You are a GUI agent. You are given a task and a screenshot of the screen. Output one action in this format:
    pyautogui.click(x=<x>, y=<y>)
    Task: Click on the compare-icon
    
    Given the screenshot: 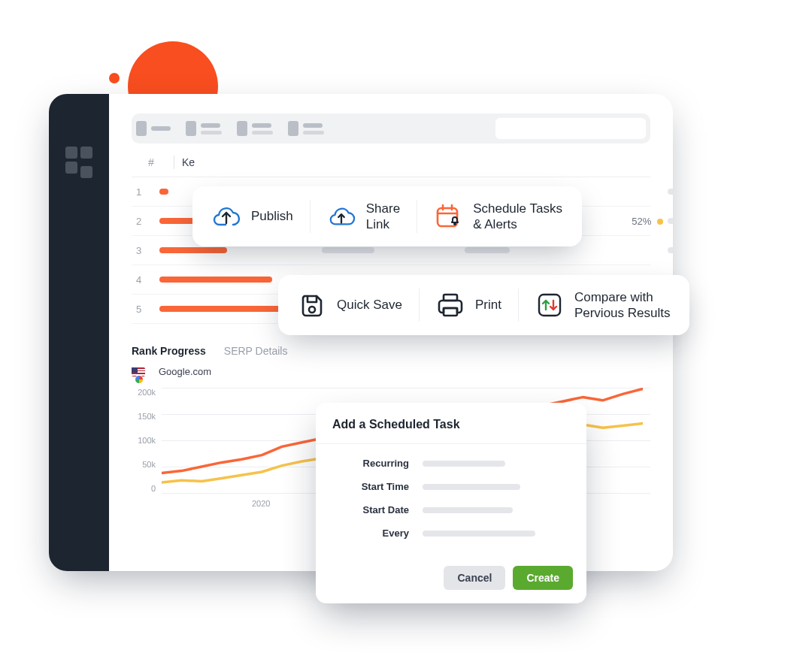 What is the action you would take?
    pyautogui.click(x=550, y=305)
    